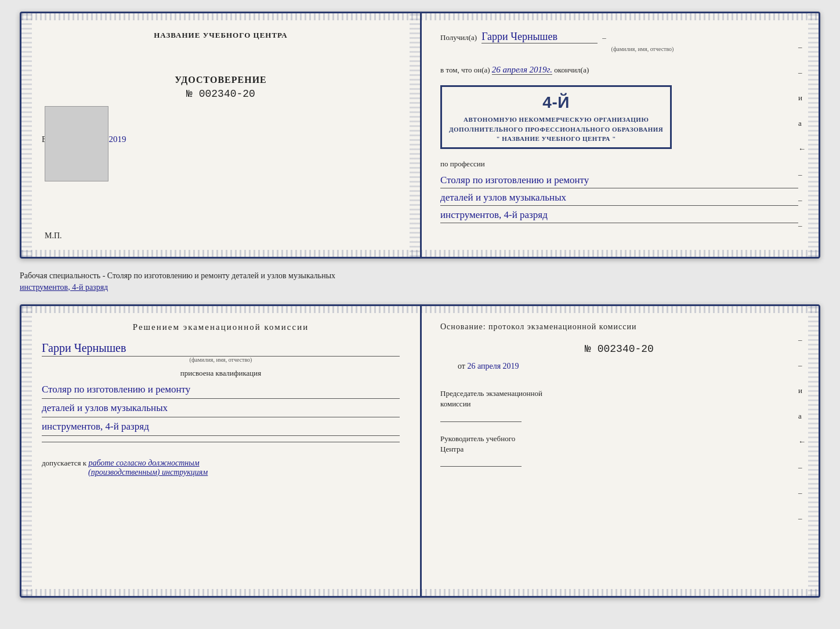 The image size is (840, 629). What do you see at coordinates (620, 38) in the screenshot?
I see `recipient-row: Получил(а) Гарри Чернышев –` at bounding box center [620, 38].